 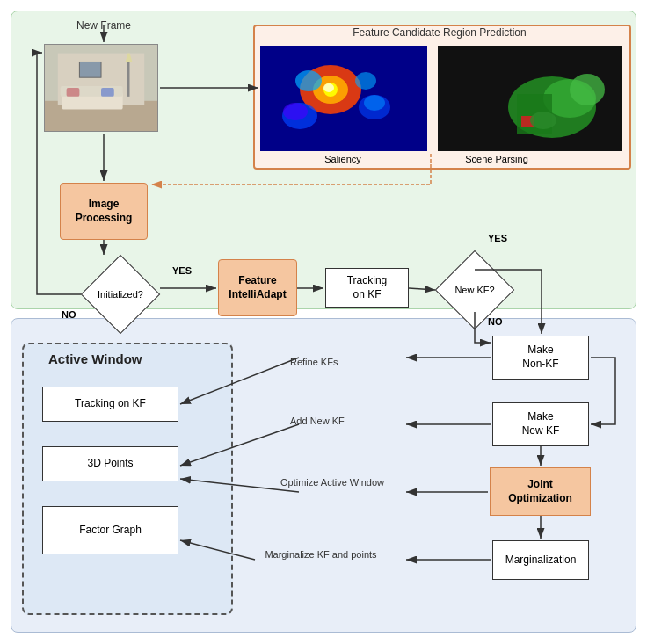 I want to click on no-label-1: NO, so click(x=69, y=315).